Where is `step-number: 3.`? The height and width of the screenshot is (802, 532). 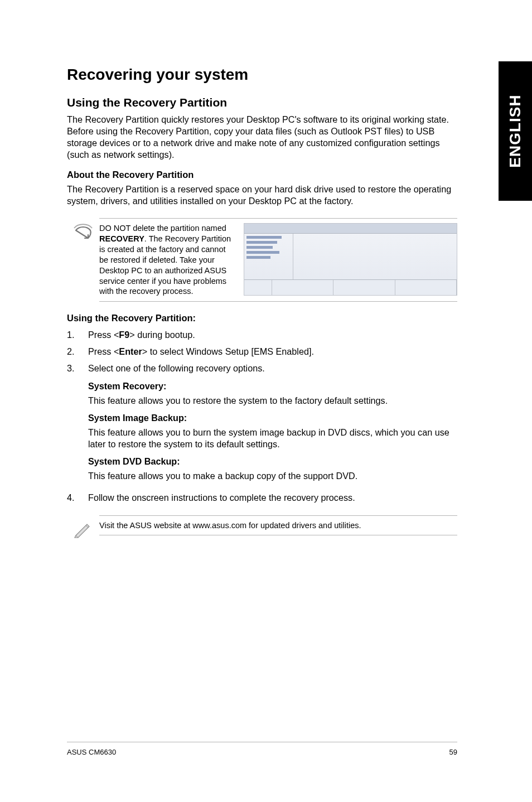
step-number: 3. is located at coordinates (78, 425).